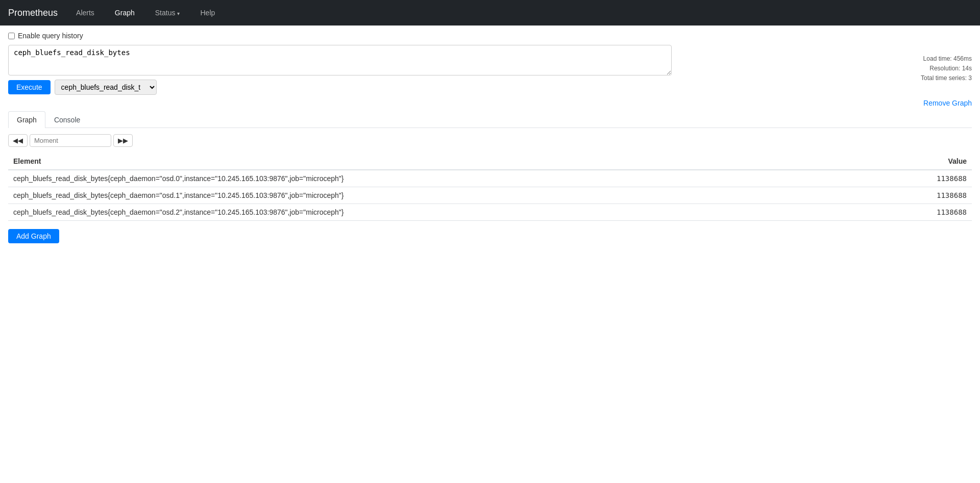  I want to click on next-button: ▶▶, so click(123, 141).